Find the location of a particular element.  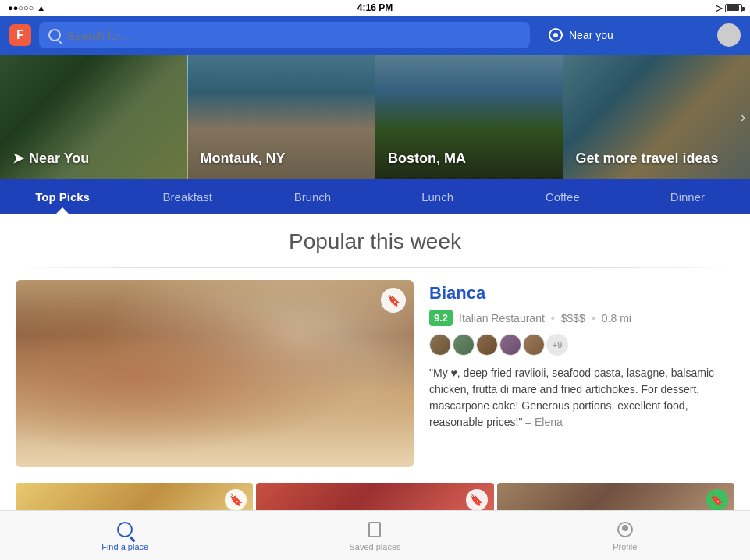

category-brunch: Brunch is located at coordinates (312, 197).